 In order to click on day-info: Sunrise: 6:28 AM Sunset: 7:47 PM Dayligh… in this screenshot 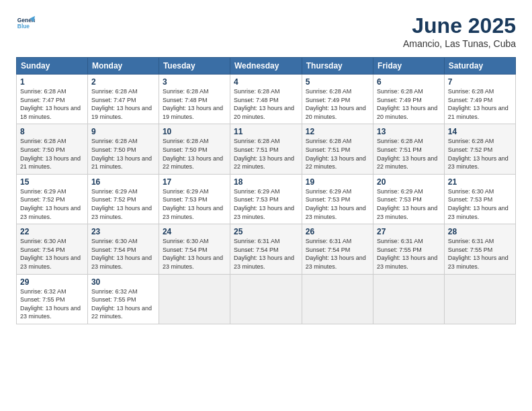, I will do `click(124, 104)`.